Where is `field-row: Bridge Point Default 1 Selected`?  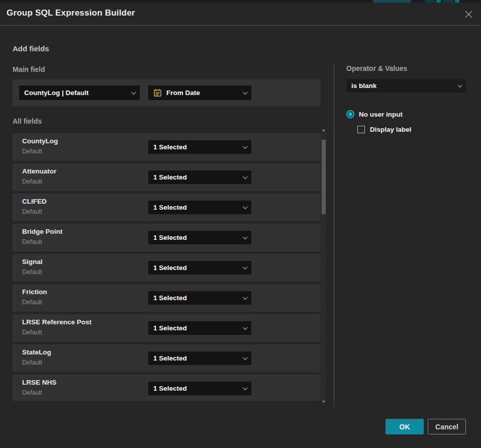 field-row: Bridge Point Default 1 Selected is located at coordinates (167, 237).